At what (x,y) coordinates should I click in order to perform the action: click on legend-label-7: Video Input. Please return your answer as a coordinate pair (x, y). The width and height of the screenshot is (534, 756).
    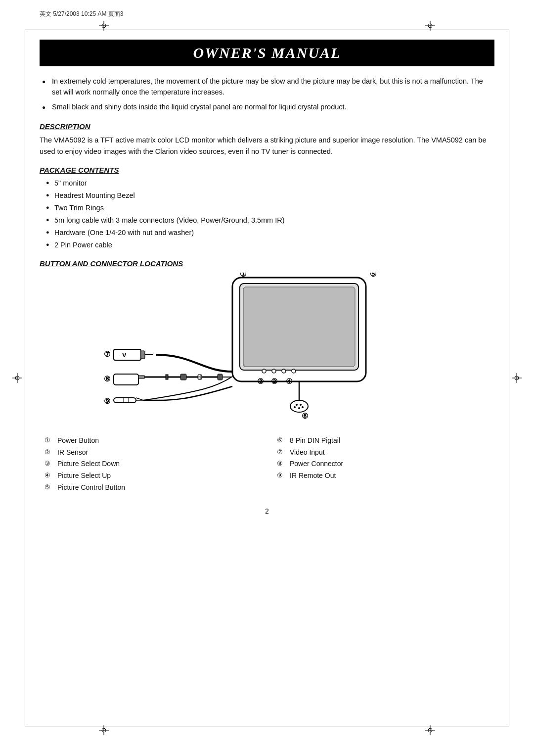
    Looking at the image, I should click on (308, 453).